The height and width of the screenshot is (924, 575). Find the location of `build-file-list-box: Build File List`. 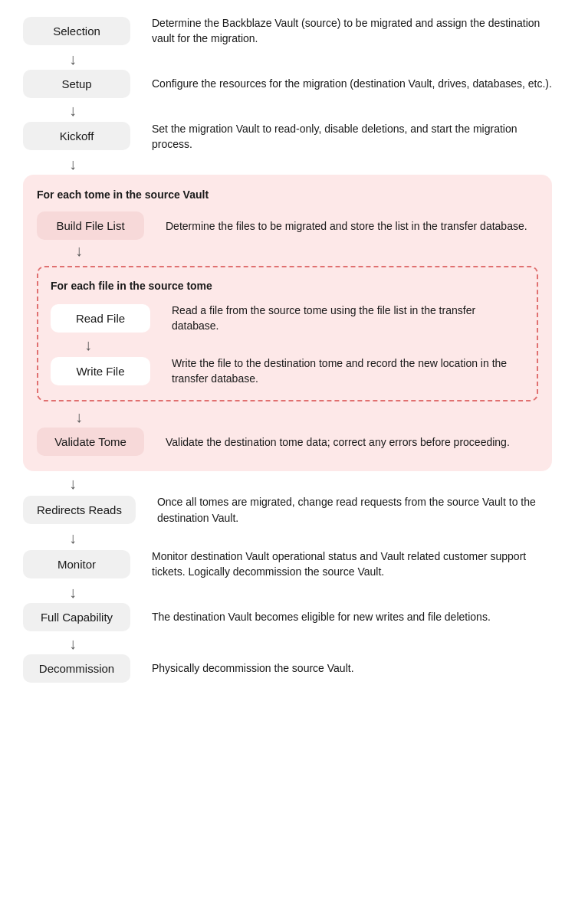

build-file-list-box: Build File List is located at coordinates (90, 225).